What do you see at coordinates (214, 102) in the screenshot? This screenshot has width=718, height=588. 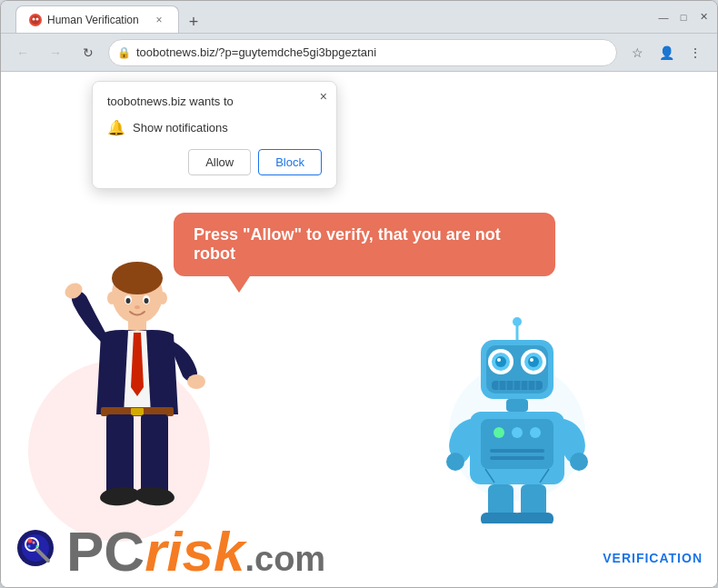 I see `popup-title: toobotnews.biz wants to` at bounding box center [214, 102].